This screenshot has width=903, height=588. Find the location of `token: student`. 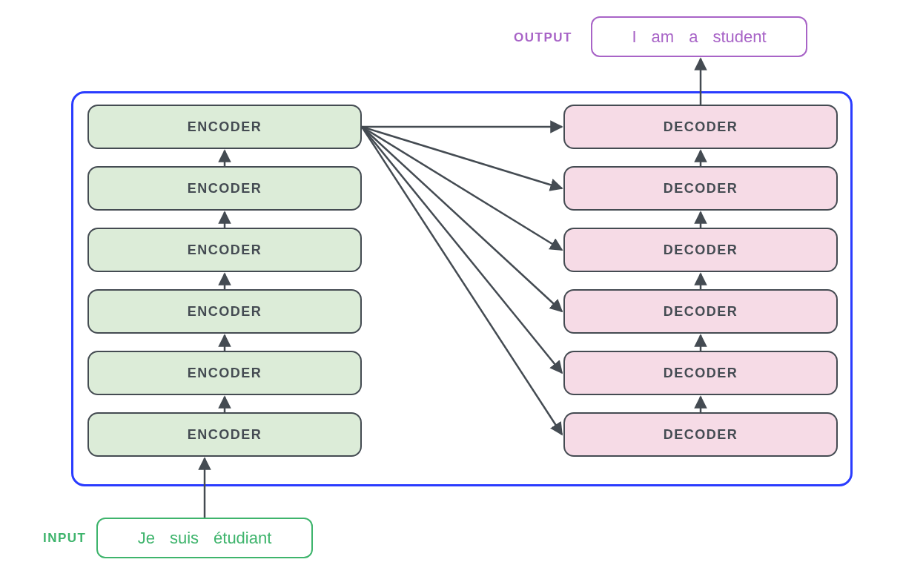

token: student is located at coordinates (739, 37).